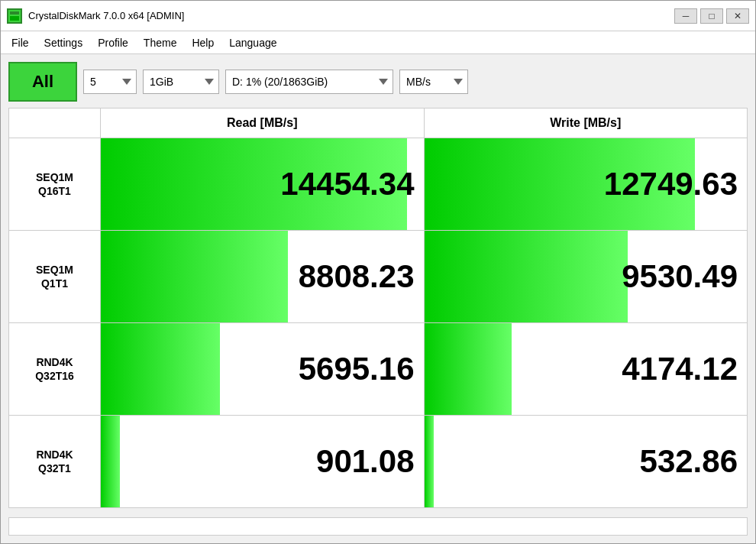  I want to click on header-write: Write [MB/s], so click(586, 124).